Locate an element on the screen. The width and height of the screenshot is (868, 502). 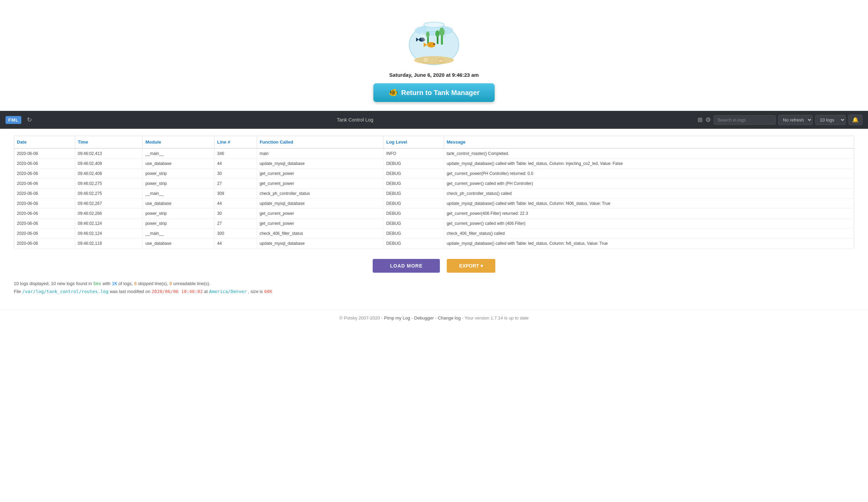
footer-sep1: - is located at coordinates (412, 318).